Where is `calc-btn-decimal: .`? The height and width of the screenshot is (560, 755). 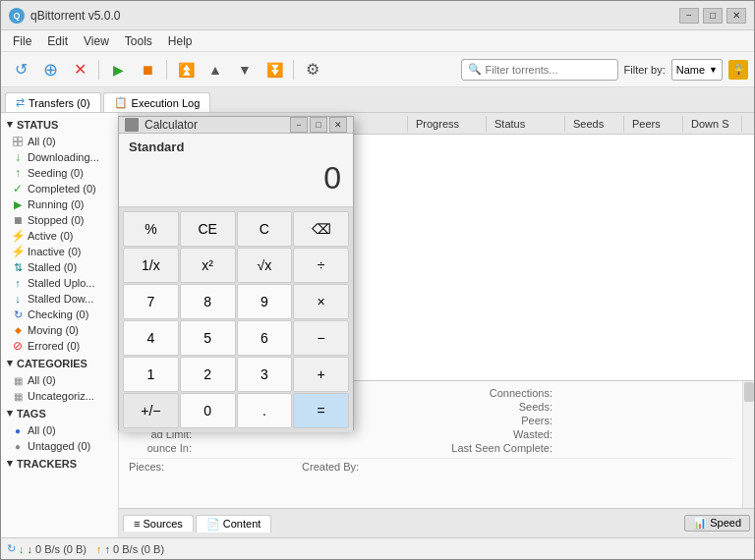 calc-btn-decimal: . is located at coordinates (265, 411).